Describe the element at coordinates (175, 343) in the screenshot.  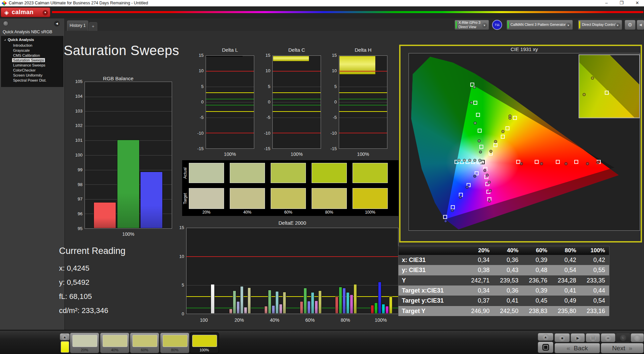
I see `pattern-swatch-button-80%: 80%` at that location.